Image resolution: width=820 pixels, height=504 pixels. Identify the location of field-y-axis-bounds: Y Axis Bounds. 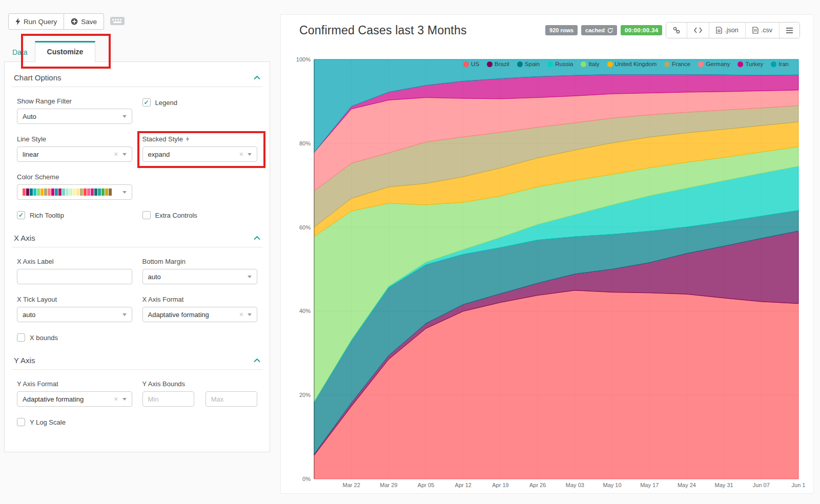
(200, 393).